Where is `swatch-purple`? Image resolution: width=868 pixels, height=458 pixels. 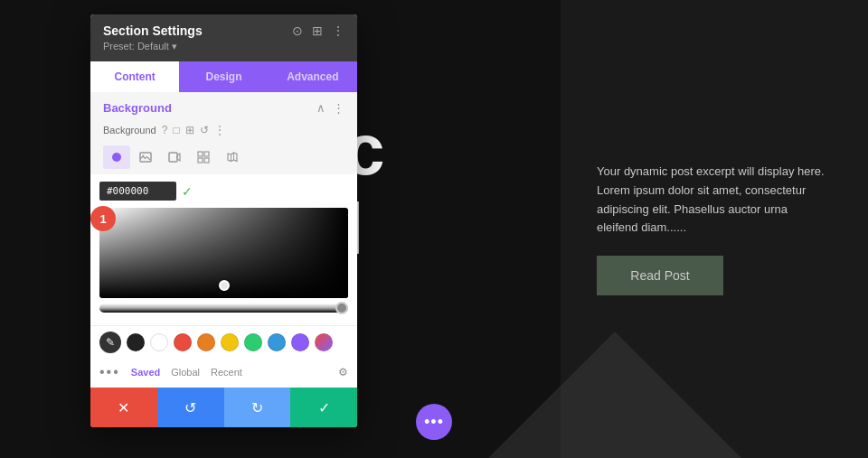 swatch-purple is located at coordinates (300, 342).